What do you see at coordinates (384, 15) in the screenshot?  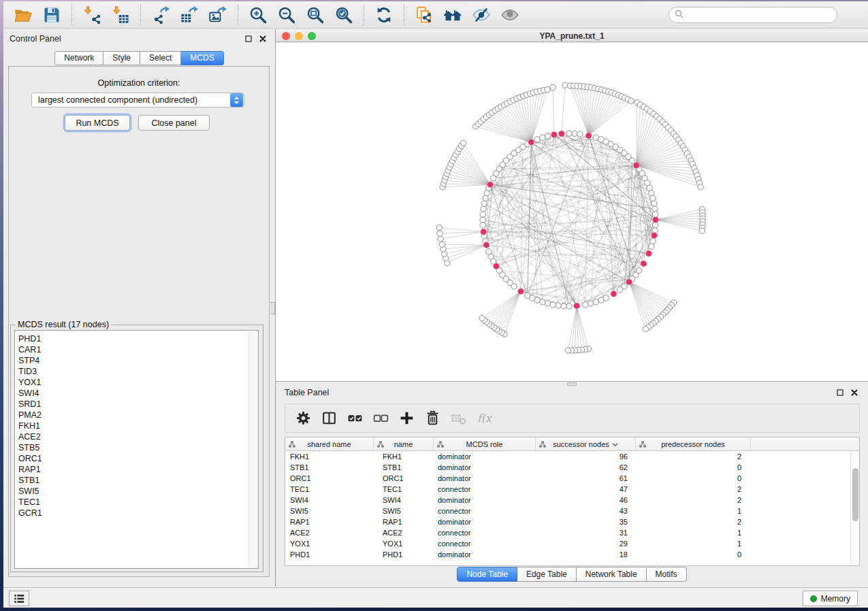 I see `refresh-button` at bounding box center [384, 15].